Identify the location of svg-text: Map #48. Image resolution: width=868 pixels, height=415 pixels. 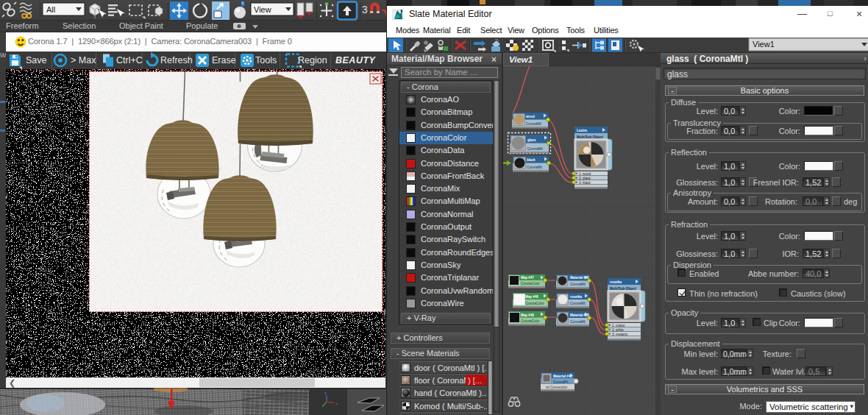
(527, 315).